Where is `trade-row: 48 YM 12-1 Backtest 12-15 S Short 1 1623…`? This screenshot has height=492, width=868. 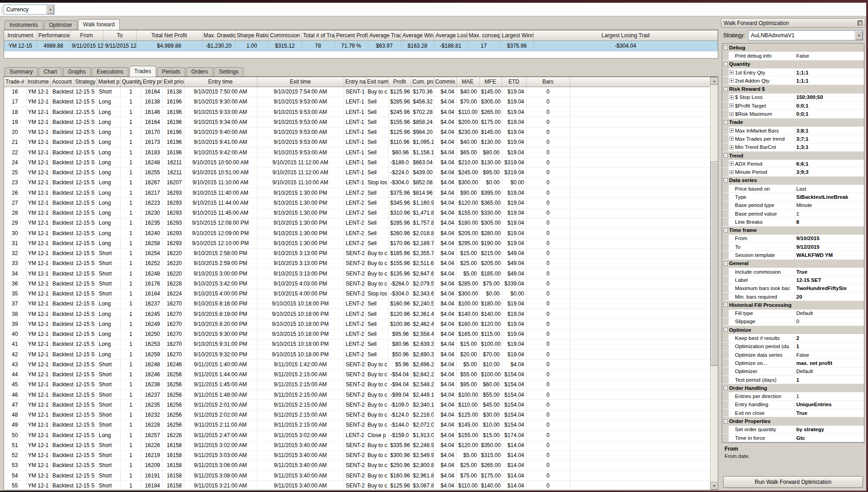 trade-row: 48 YM 12-1 Backtest 12-15 S Short 1 1623… is located at coordinates (357, 415).